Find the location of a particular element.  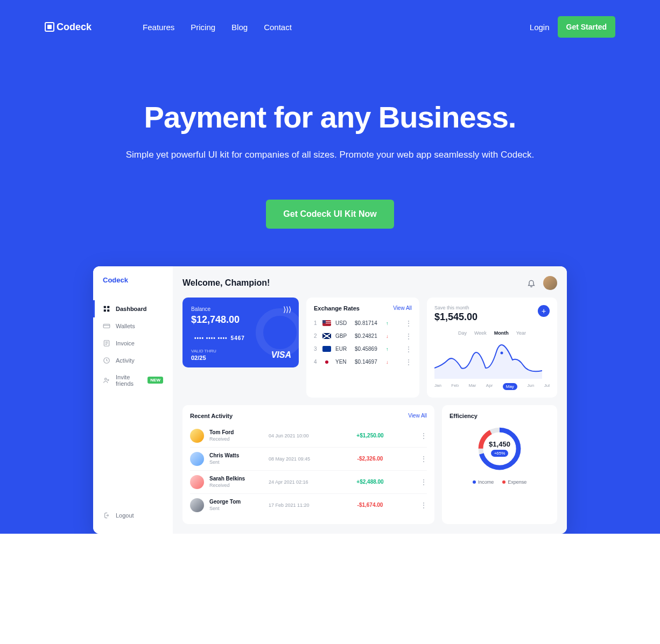

card-brand: VISA is located at coordinates (281, 355).